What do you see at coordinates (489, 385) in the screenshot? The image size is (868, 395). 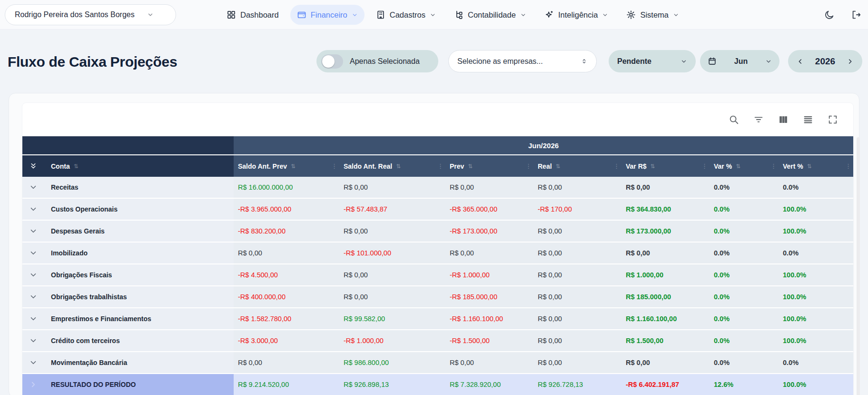 I see `cell-prev: R$ 7.328.920,00` at bounding box center [489, 385].